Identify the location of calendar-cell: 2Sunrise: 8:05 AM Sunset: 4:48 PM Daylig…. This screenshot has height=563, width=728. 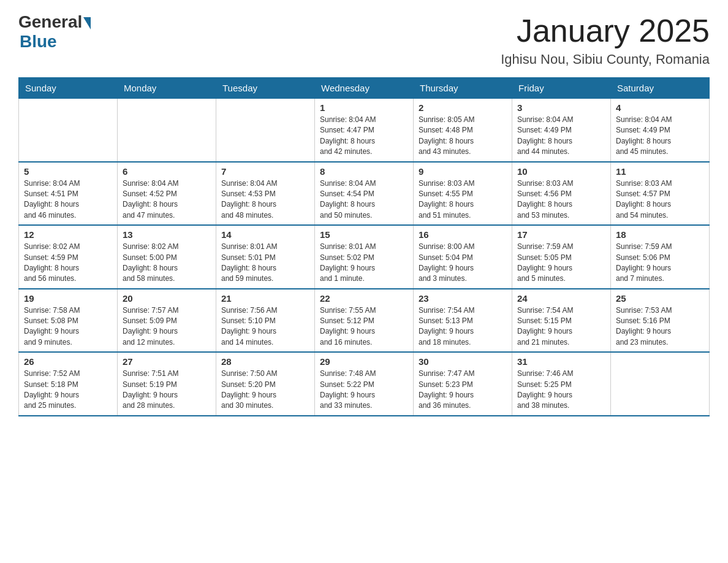
(463, 130).